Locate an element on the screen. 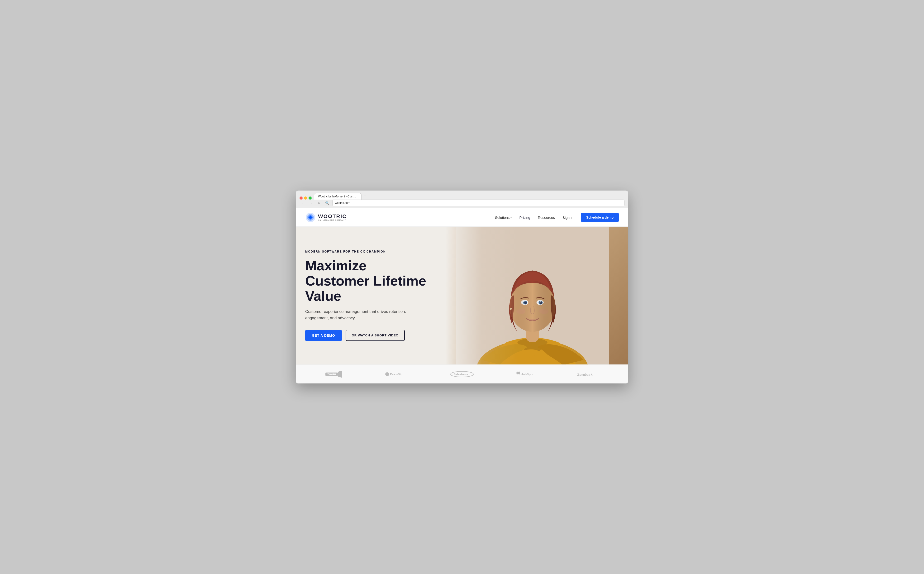 The height and width of the screenshot is (574, 924). address-bar: wootric.com is located at coordinates (479, 203).